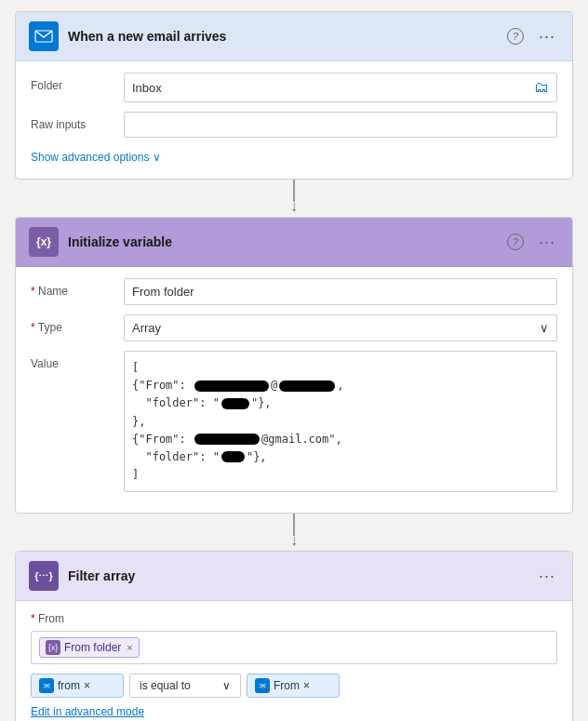 This screenshot has width=588, height=721. I want to click on email-icon, so click(44, 36).